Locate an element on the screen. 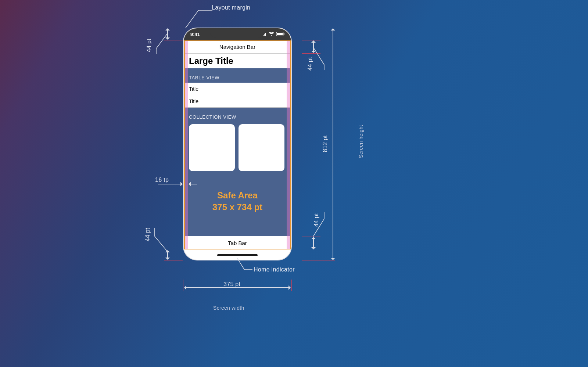  dim-margin-arrow-in is located at coordinates (170, 184).